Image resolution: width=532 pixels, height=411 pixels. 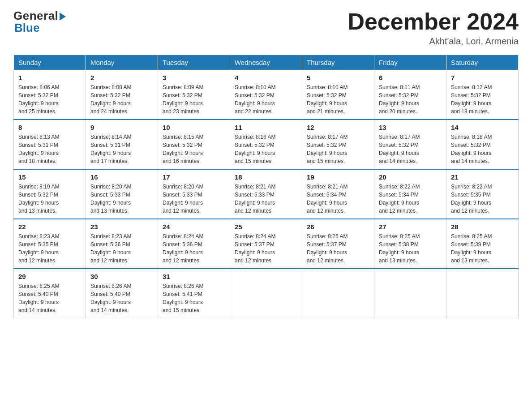 I want to click on day-number: 4, so click(x=266, y=78).